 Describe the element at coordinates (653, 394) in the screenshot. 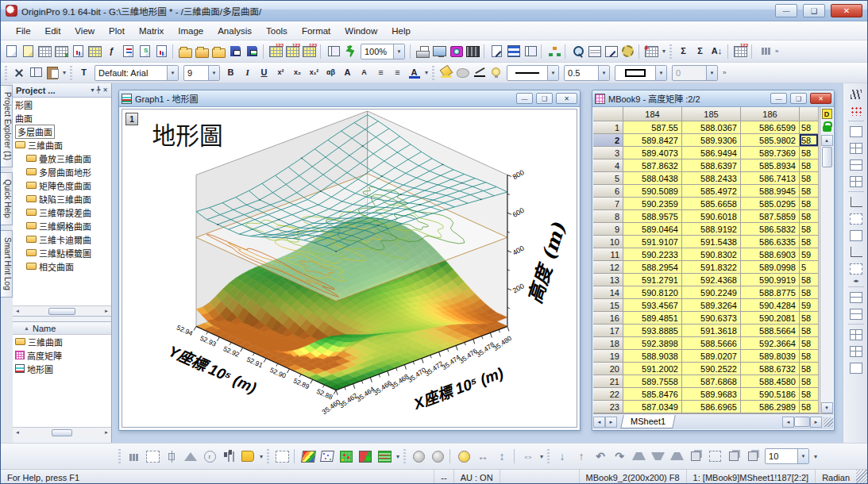

I see `matrix-cell: 585.8476` at that location.